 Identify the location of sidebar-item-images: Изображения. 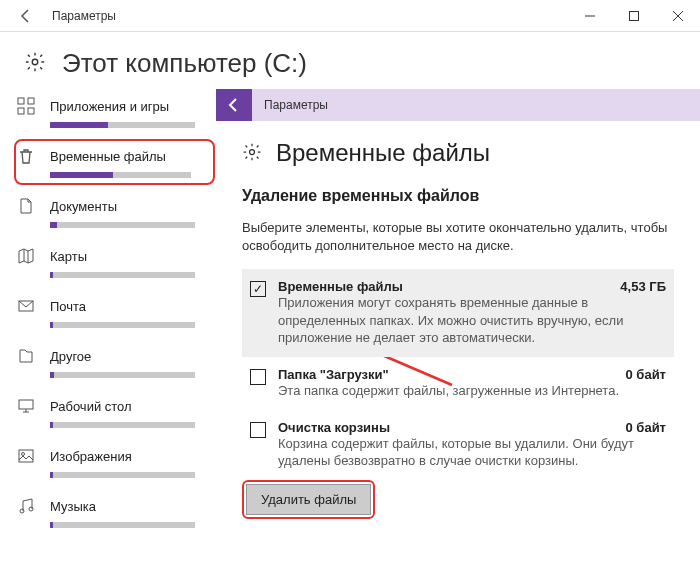
(116, 462).